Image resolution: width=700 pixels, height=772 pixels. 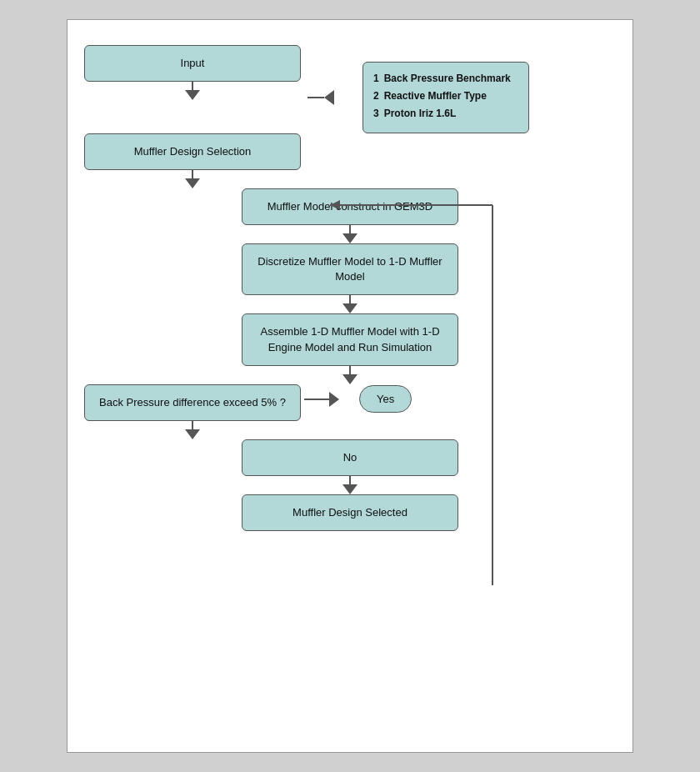 I want to click on yes-label: Yes, so click(x=385, y=399).